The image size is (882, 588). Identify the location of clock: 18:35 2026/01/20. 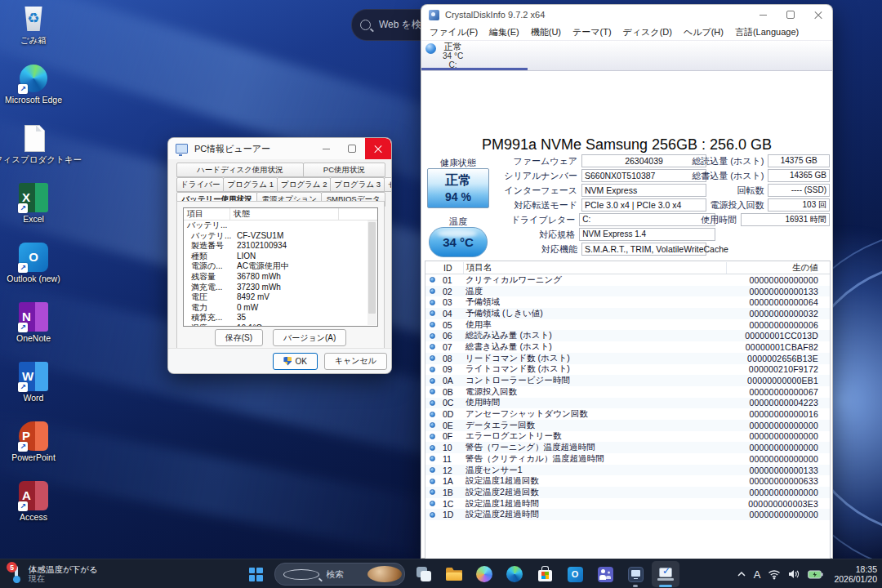
(856, 574).